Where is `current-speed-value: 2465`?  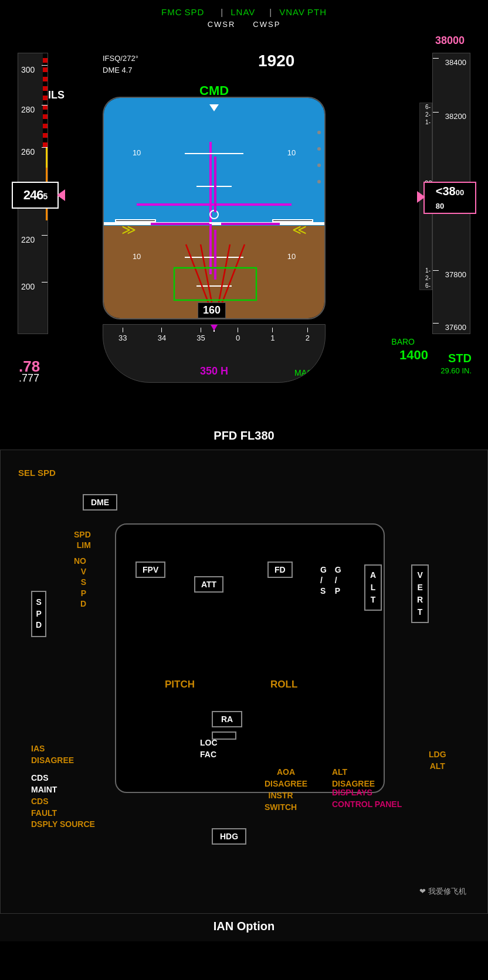 current-speed-value: 2465 is located at coordinates (35, 195).